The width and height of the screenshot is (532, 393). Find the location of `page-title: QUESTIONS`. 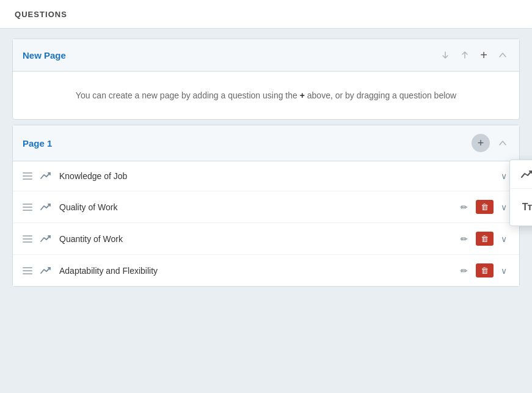

page-title: QUESTIONS is located at coordinates (41, 15).